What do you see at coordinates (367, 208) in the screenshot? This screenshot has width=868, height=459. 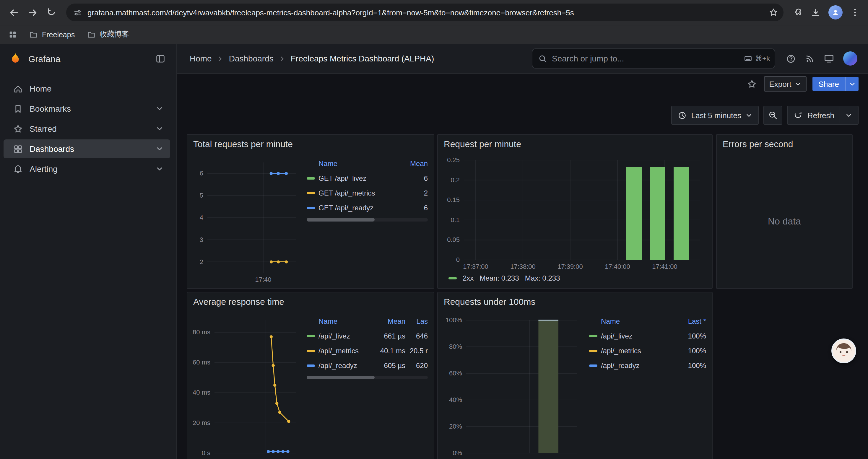 I see `legend-row: GET /api/_readyz 6` at bounding box center [367, 208].